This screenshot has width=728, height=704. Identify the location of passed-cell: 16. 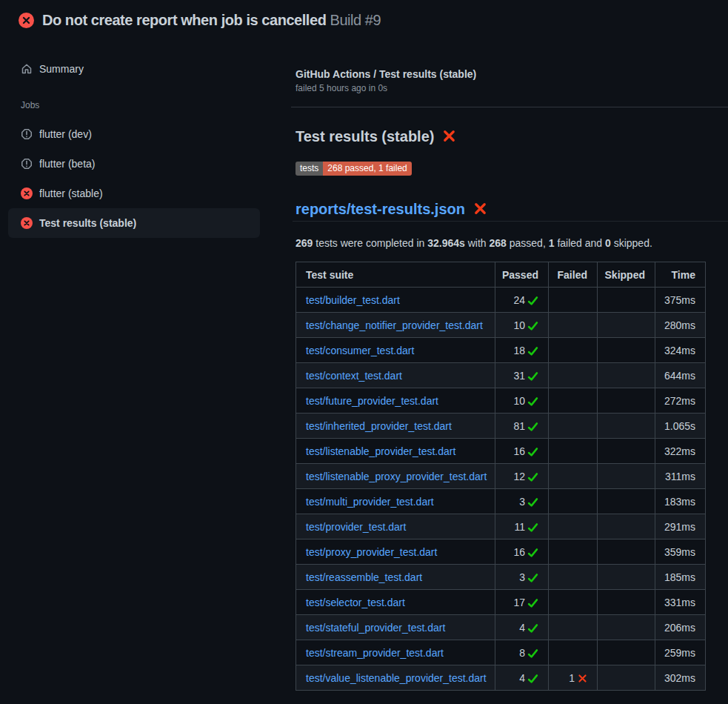
(522, 552).